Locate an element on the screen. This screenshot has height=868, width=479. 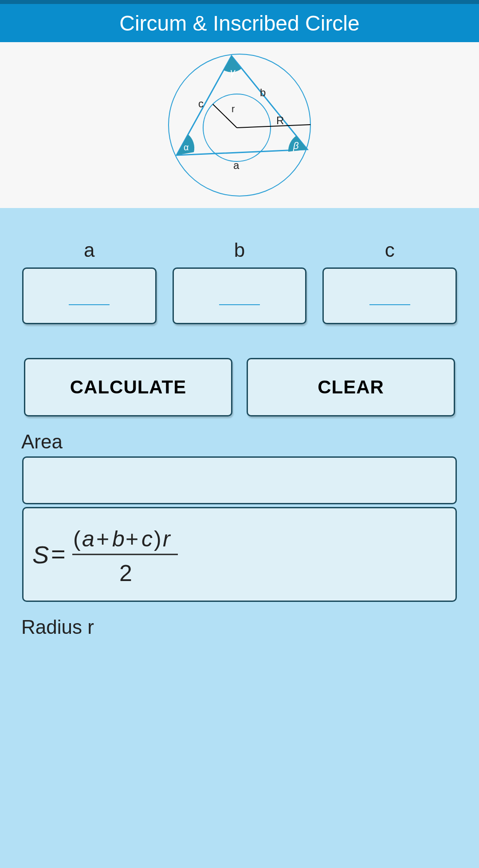
svg-text: a is located at coordinates (88, 539).